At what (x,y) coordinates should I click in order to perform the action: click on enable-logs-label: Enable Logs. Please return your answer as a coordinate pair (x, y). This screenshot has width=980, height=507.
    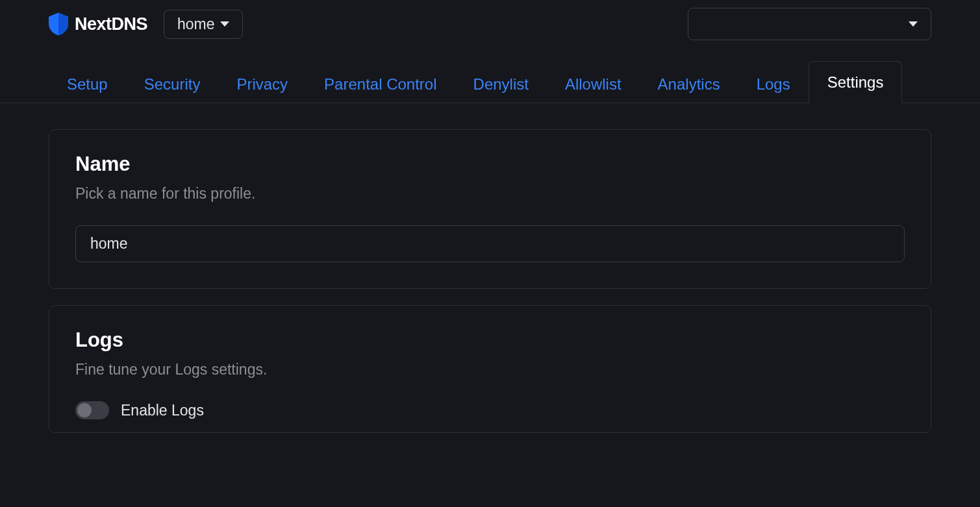
    Looking at the image, I should click on (162, 410).